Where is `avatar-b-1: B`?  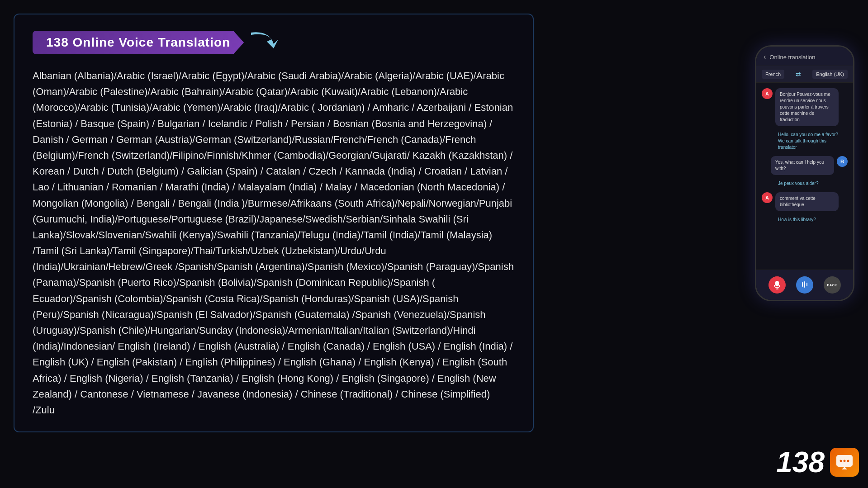
avatar-b-1: B is located at coordinates (842, 161).